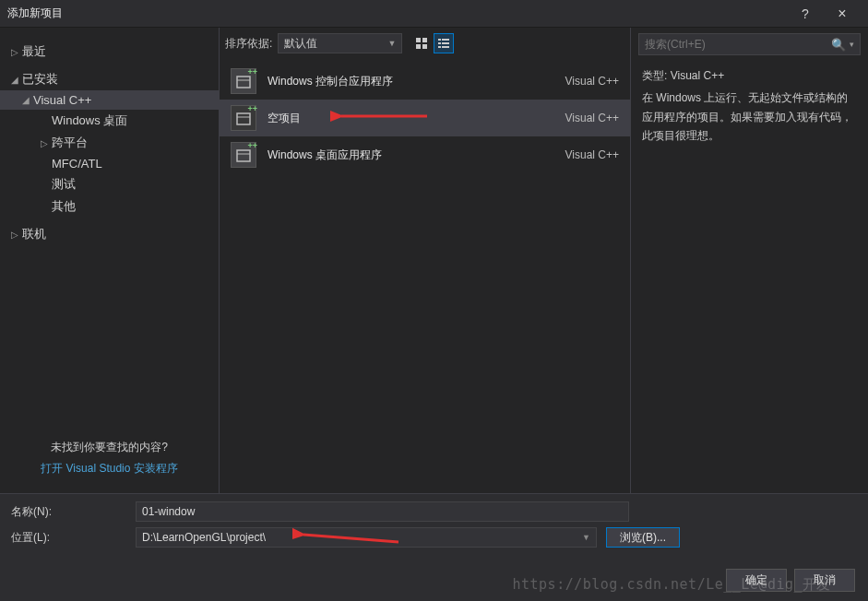  What do you see at coordinates (424, 43) in the screenshot?
I see `toolbar: 排序依据: 默认值 ▼` at bounding box center [424, 43].